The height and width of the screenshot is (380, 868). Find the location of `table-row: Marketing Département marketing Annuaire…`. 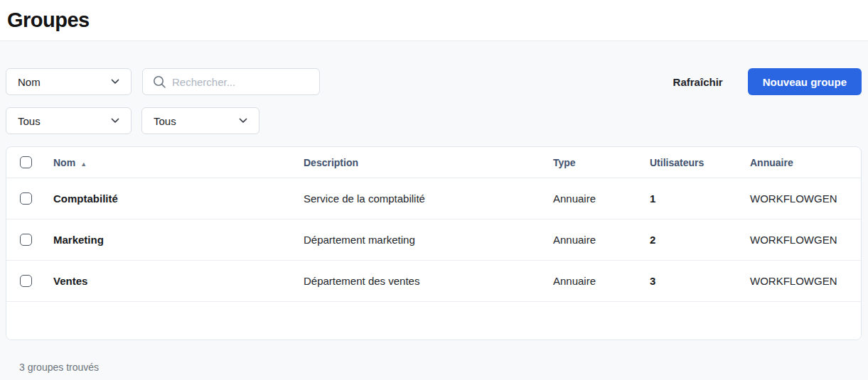

table-row: Marketing Département marketing Annuaire… is located at coordinates (434, 240).